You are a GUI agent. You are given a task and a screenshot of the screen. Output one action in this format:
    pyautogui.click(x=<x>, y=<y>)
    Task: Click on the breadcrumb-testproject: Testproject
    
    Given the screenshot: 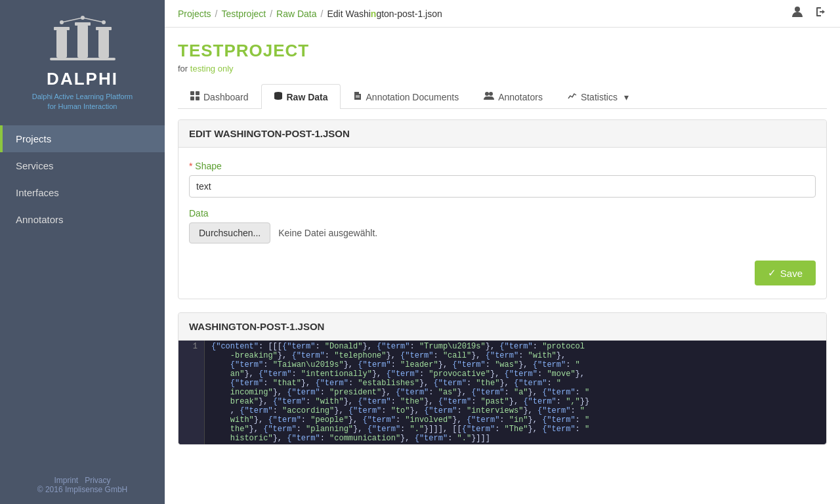 What is the action you would take?
    pyautogui.click(x=243, y=14)
    